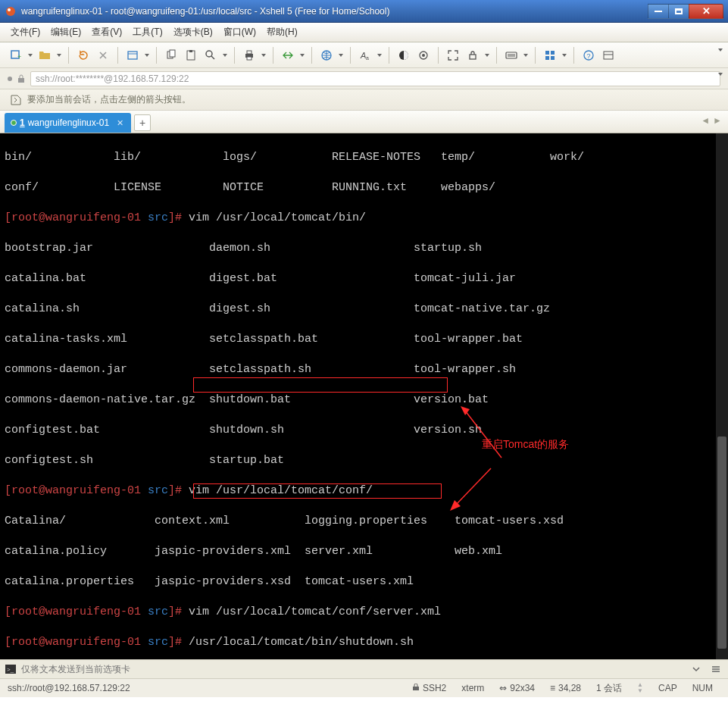 Image resolution: width=728 pixels, height=704 pixels. Describe the element at coordinates (364, 79) in the screenshot. I see `address-bar: ssh://root:********@192.168.57.129:22` at that location.